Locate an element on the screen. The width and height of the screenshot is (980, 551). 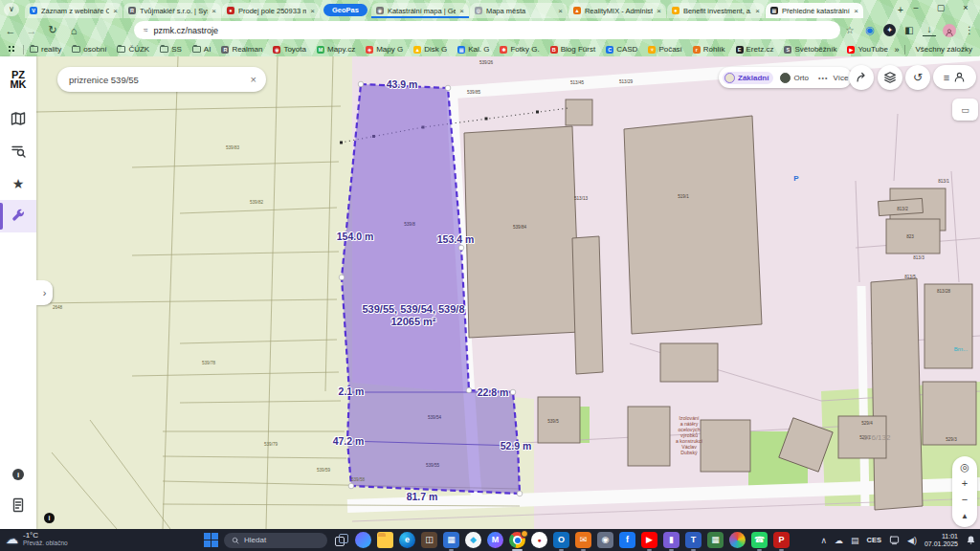
bookmark-item: ČÚZK is located at coordinates (133, 50).